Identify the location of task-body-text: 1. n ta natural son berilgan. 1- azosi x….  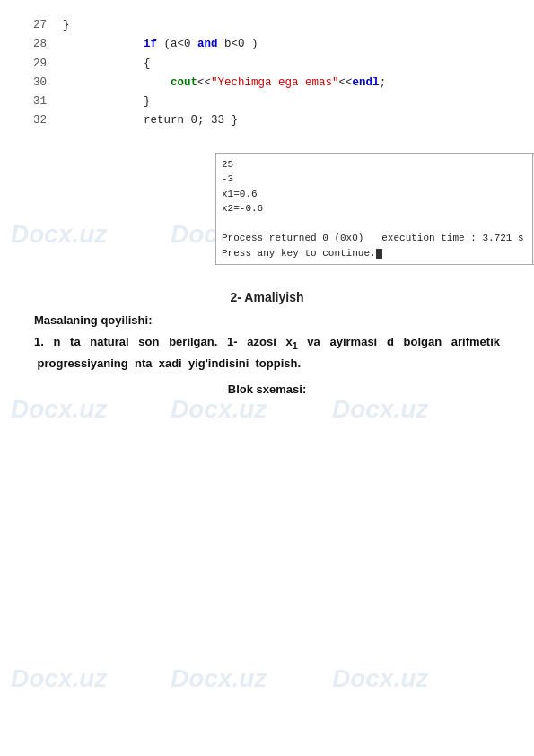
(267, 352).